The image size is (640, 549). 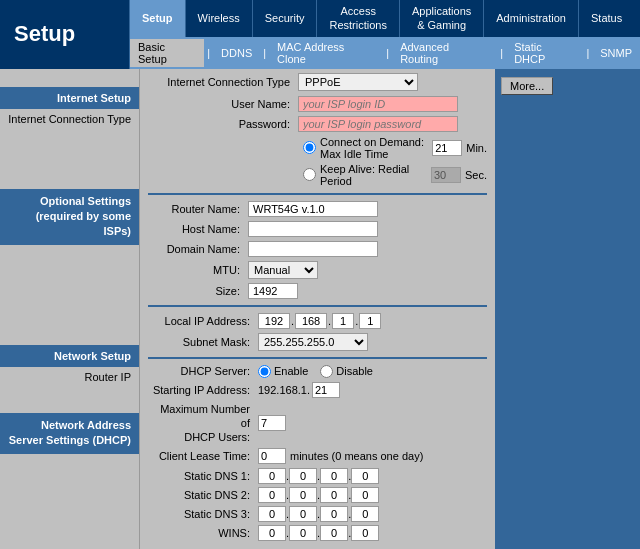 What do you see at coordinates (310, 174) in the screenshot?
I see `keep-alive-radio` at bounding box center [310, 174].